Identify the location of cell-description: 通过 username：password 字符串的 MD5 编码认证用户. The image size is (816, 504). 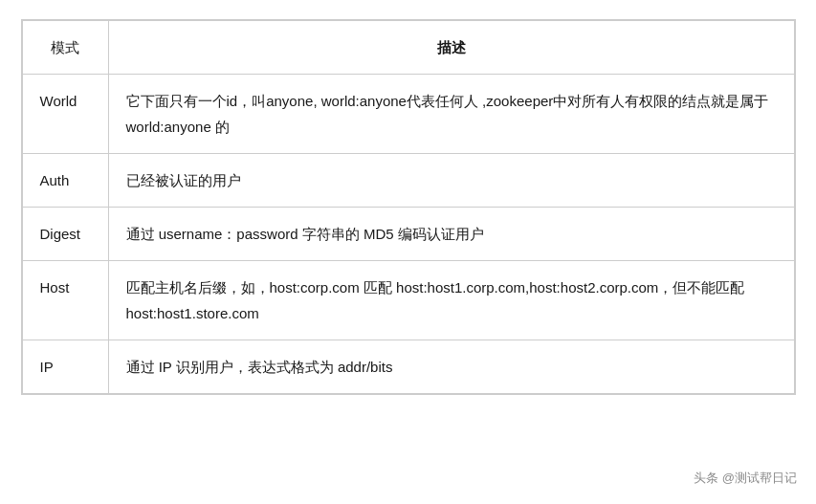
(452, 234).